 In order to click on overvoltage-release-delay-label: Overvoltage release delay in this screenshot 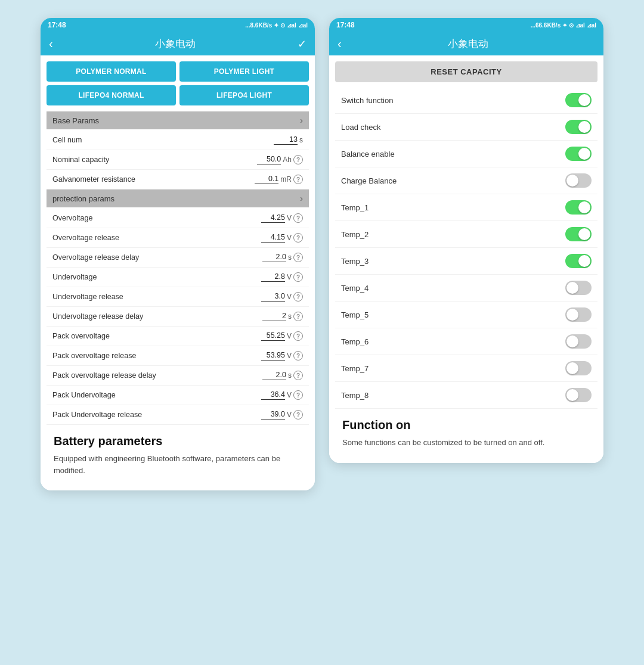, I will do `click(157, 257)`.